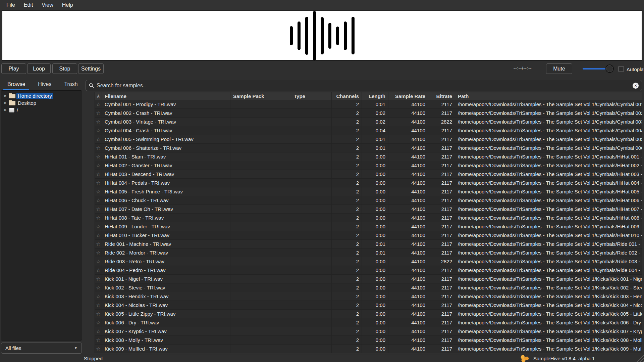 The image size is (644, 362). I want to click on menu-help: Help, so click(68, 5).